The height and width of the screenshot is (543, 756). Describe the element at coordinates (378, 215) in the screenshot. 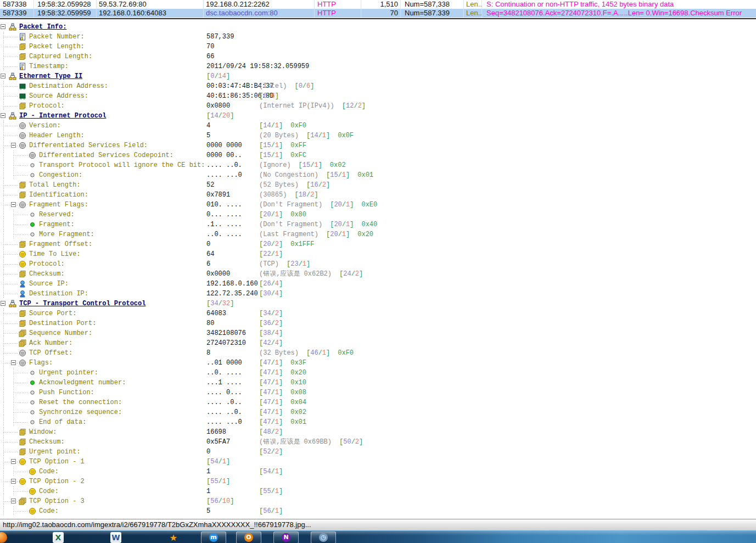

I see `tree-row-reserved: Reserved:0... ....[20/1]0x80` at that location.